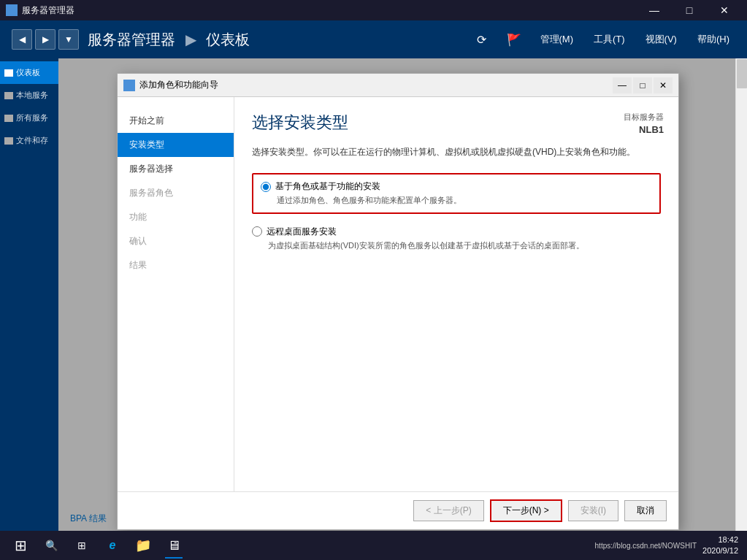 This screenshot has width=747, height=560. I want to click on taskbar-date-text: 2020/9/12, so click(720, 551).